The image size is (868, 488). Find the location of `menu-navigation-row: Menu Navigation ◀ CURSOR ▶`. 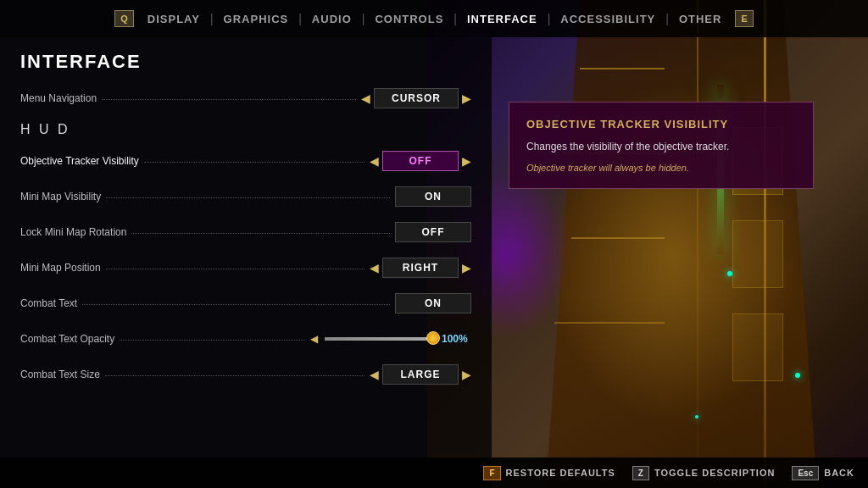

menu-navigation-row: Menu Navigation ◀ CURSOR ▶ is located at coordinates (246, 98).